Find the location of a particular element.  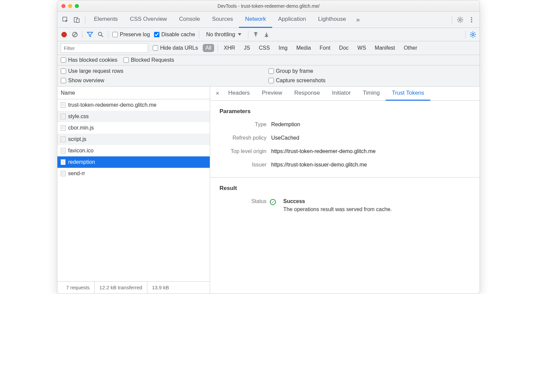

request-name: redemption is located at coordinates (82, 162).